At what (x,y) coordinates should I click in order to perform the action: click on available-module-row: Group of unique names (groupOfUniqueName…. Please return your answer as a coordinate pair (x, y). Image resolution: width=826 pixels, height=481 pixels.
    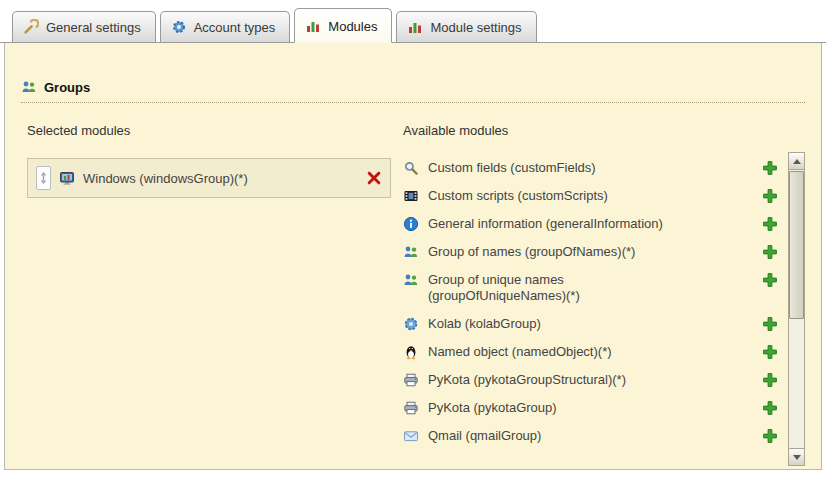
    Looking at the image, I should click on (596, 288).